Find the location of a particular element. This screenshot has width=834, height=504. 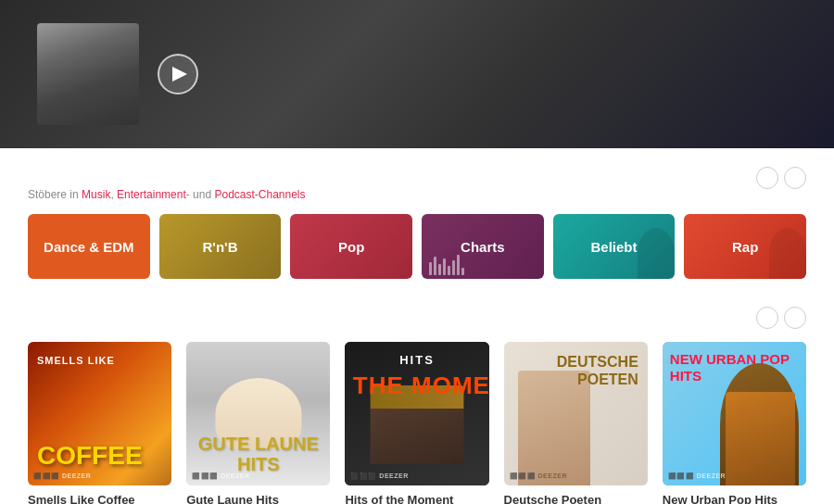

genre-card-r-n-b: R'n'B is located at coordinates (221, 246).